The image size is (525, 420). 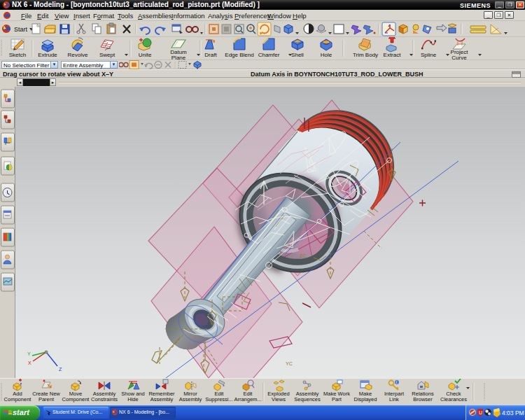 I want to click on svg-text: X, so click(x=29, y=363).